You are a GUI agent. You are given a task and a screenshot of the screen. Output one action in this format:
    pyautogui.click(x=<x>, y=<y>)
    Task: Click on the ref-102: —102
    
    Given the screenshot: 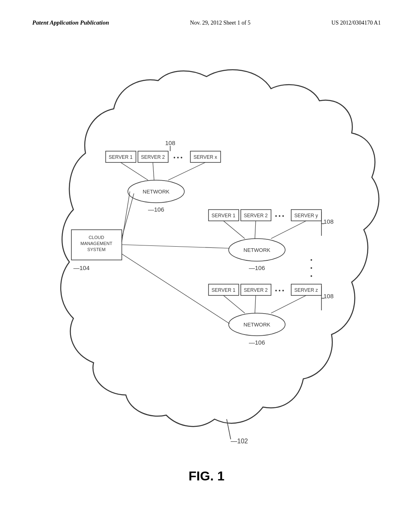 What is the action you would take?
    pyautogui.click(x=240, y=441)
    